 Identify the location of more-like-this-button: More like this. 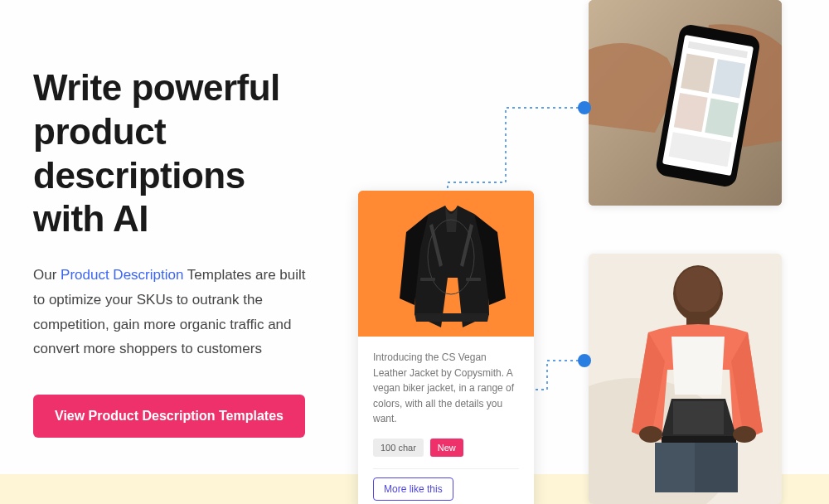
(413, 489).